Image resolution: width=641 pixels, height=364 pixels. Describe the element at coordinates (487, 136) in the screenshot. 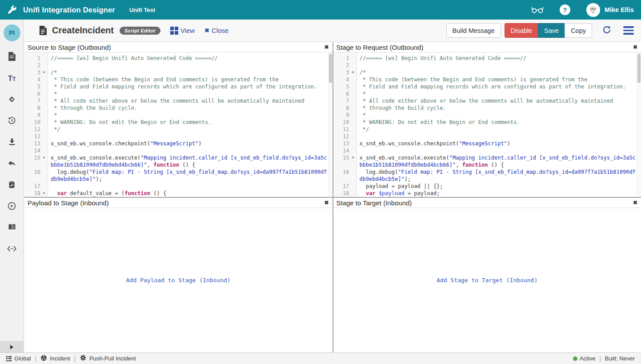

I see `code-line: 12` at that location.